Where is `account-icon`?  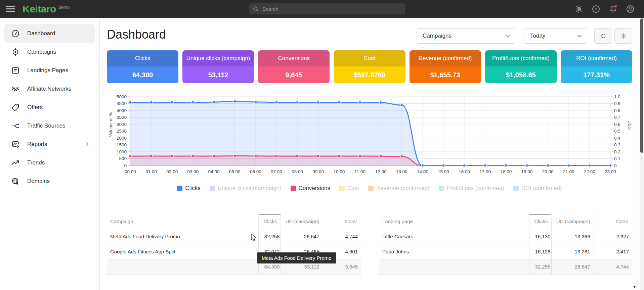
account-icon is located at coordinates (630, 9).